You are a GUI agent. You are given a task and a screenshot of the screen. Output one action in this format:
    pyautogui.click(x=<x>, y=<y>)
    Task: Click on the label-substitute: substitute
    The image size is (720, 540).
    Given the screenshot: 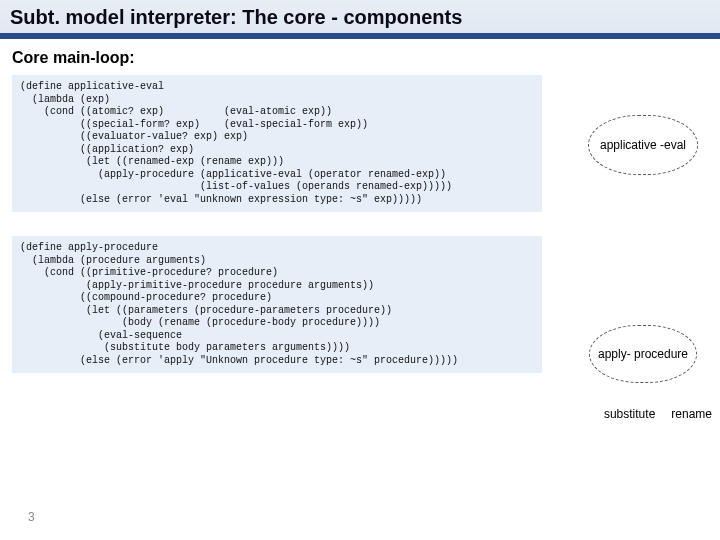 What is the action you would take?
    pyautogui.click(x=630, y=414)
    